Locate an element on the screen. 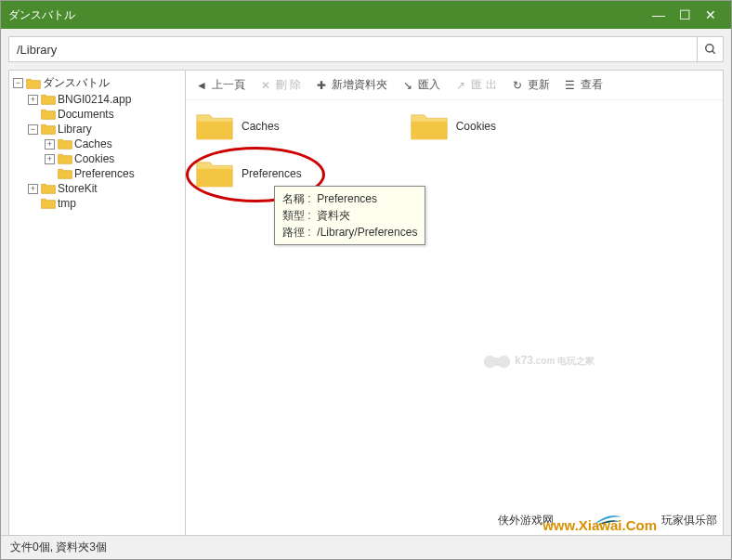  refresh-button: ↻ 更新 is located at coordinates (530, 85).